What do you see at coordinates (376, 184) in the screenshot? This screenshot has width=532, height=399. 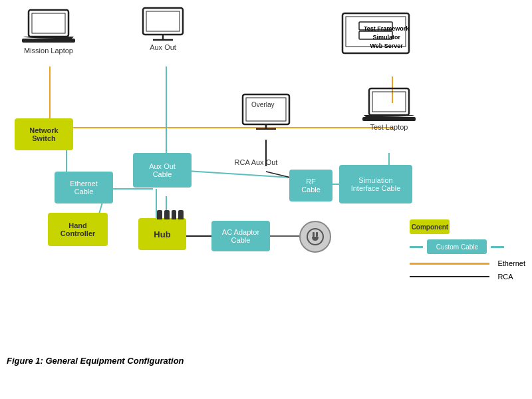 I see `sim-interface-label: Simulation Interface Cable` at bounding box center [376, 184].